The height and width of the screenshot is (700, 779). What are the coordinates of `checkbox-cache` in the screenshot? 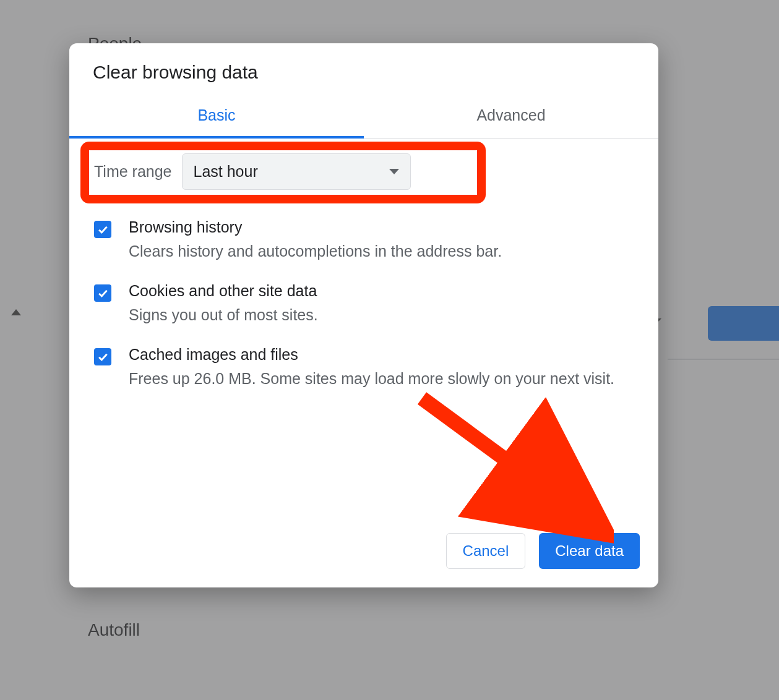 It's located at (103, 357).